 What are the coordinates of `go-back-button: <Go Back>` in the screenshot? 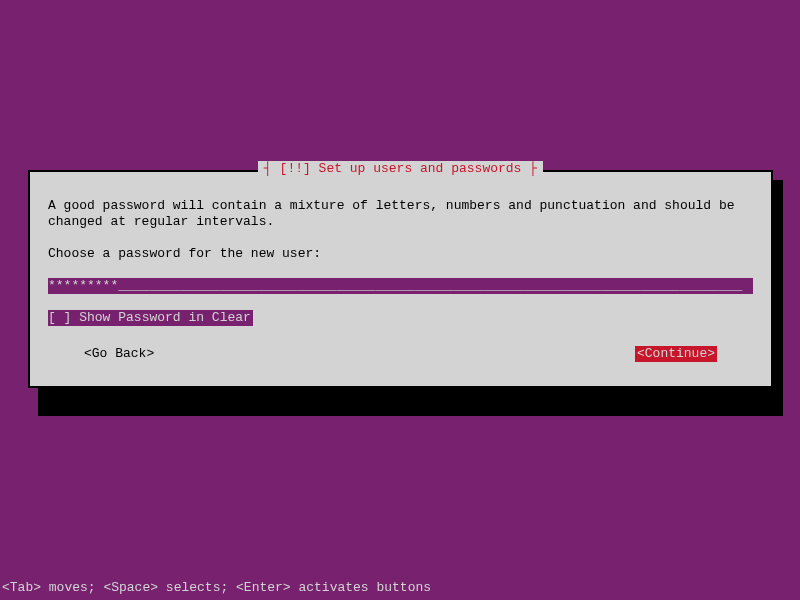 It's located at (119, 354).